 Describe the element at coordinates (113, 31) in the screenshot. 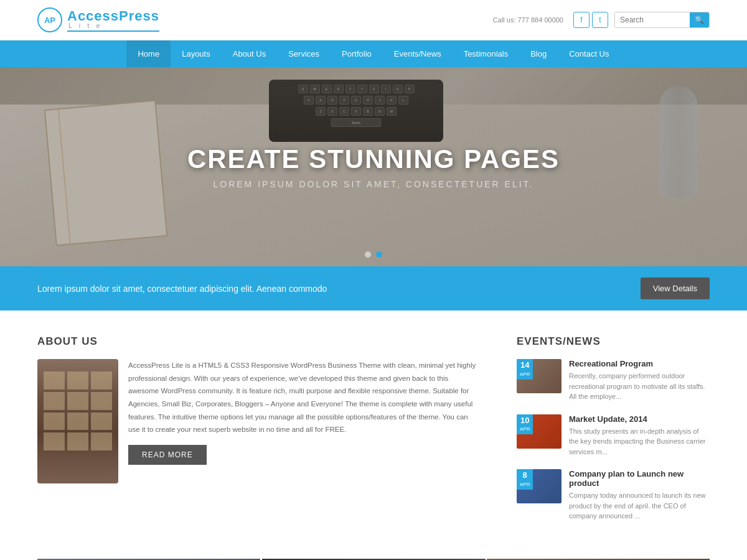

I see `logo-underline` at that location.